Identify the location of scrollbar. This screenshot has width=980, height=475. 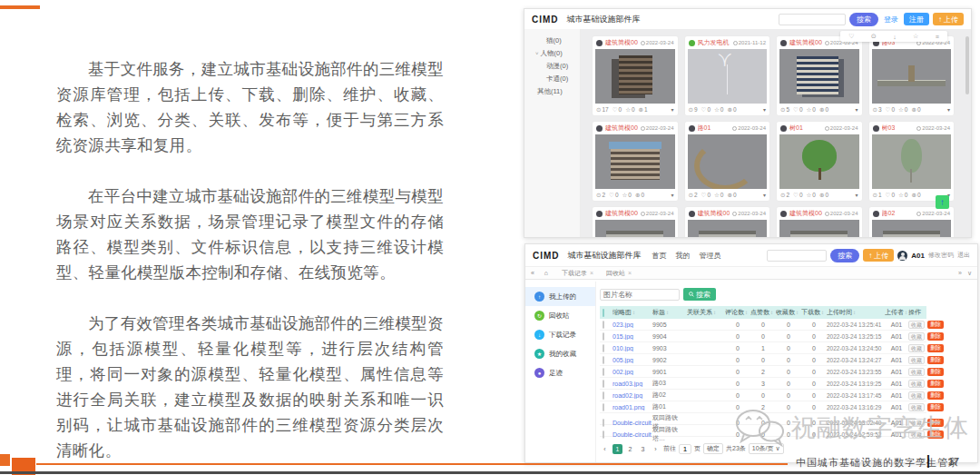
(967, 65).